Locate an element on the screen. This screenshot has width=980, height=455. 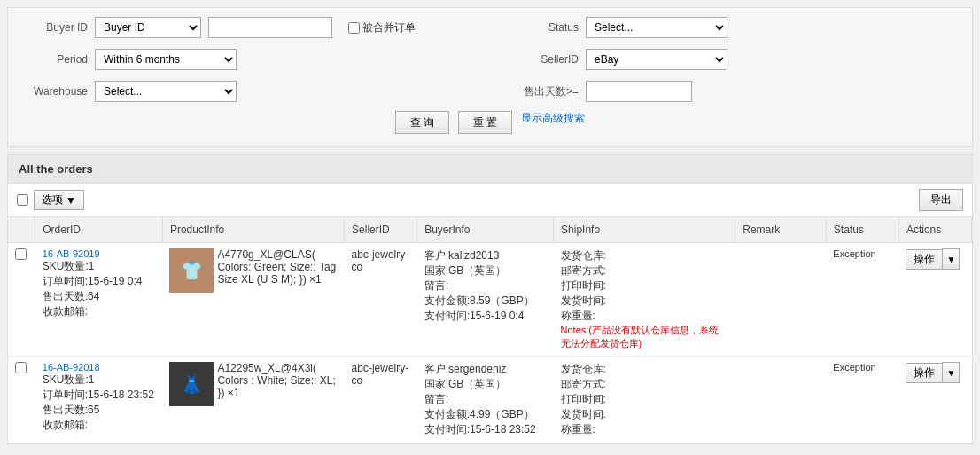
product-info-cell: 👗 A12295w_XL@4X3l( Colors : White; Size:… is located at coordinates (253, 400).